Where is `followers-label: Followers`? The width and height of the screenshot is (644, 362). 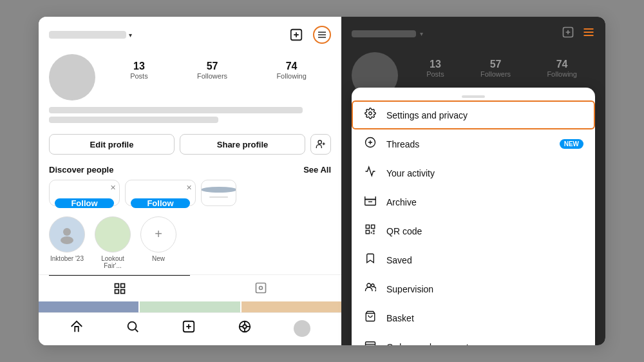
followers-label: Followers is located at coordinates (213, 76).